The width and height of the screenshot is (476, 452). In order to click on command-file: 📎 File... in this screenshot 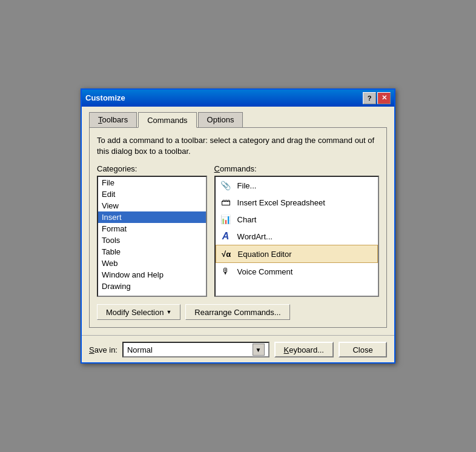, I will do `click(297, 185)`.